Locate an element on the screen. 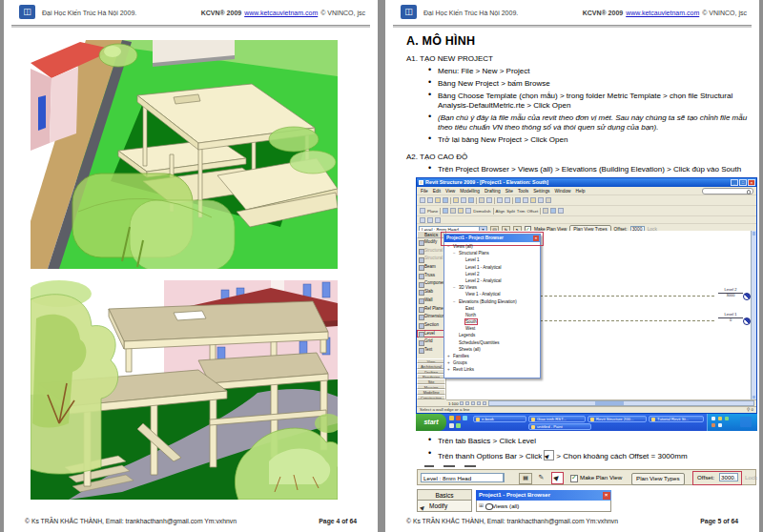 The width and height of the screenshot is (763, 532). active-workset-icon is located at coordinates (438, 220).